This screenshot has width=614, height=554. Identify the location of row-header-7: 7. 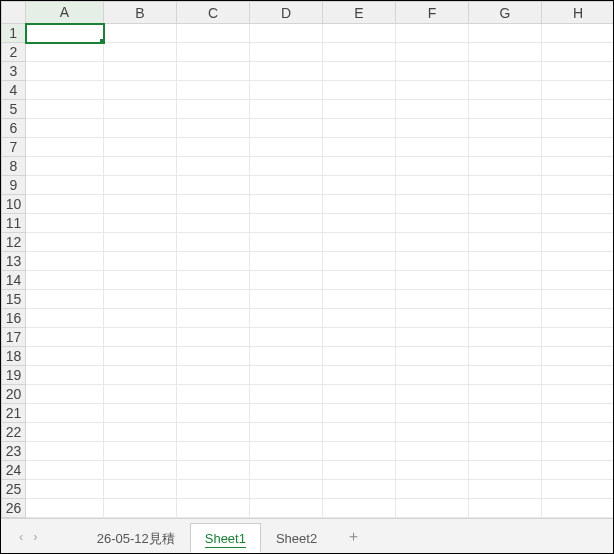
(14, 148).